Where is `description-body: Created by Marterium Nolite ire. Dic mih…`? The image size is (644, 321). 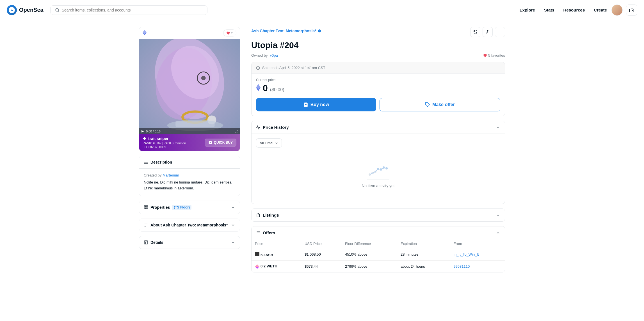 description-body: Created by Marterium Nolite ire. Dic mih… is located at coordinates (189, 182).